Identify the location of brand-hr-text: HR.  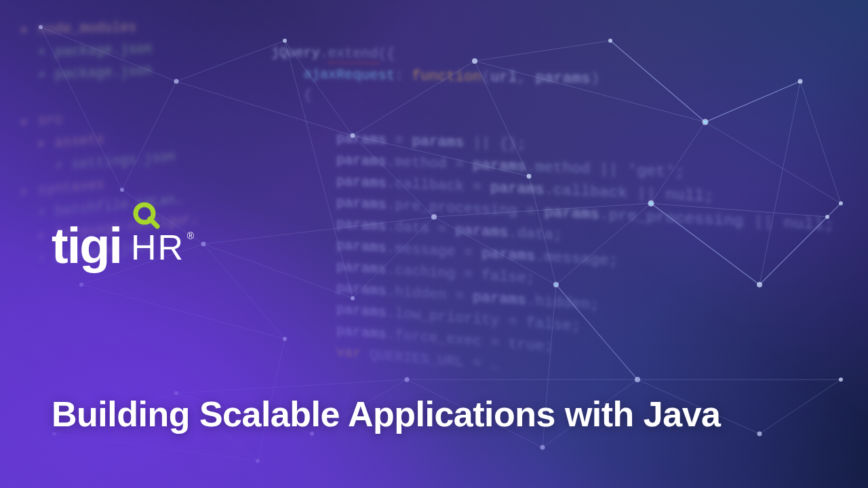
(157, 247).